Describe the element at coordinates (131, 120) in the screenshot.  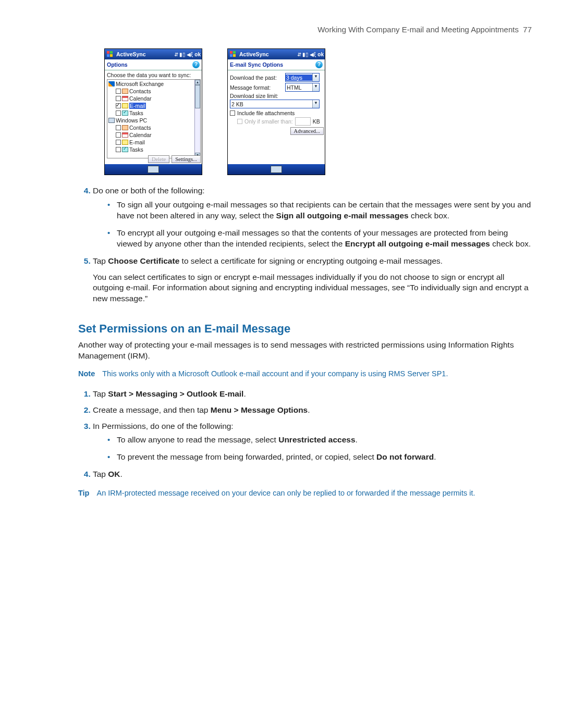
I see `tree-group-label: Windows PC` at that location.